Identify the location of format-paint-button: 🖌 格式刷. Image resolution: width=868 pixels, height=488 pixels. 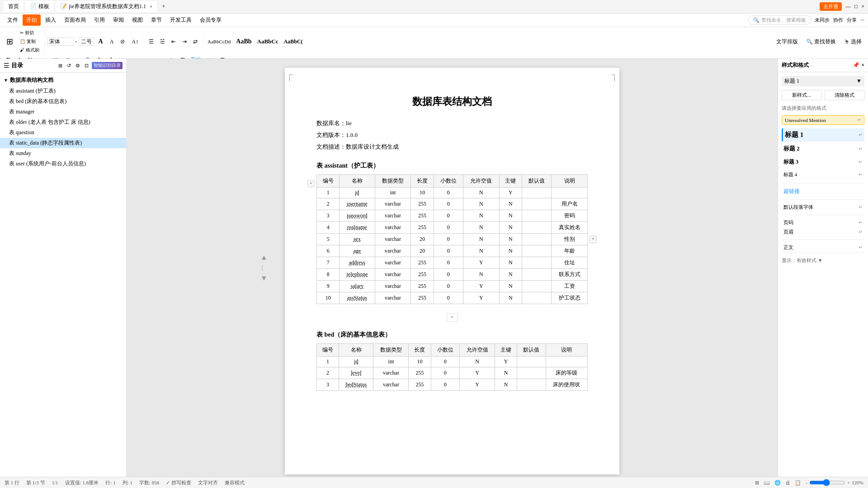
(30, 50).